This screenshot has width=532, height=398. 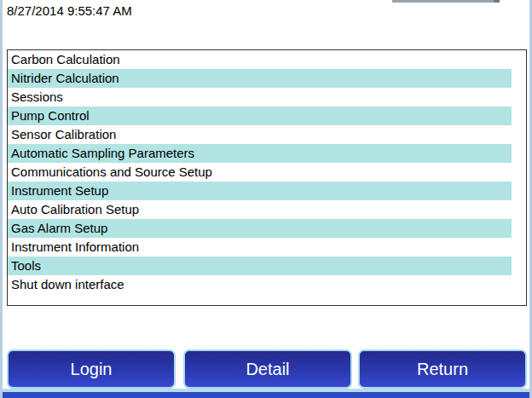 What do you see at coordinates (268, 369) in the screenshot?
I see `detail-button: Detail` at bounding box center [268, 369].